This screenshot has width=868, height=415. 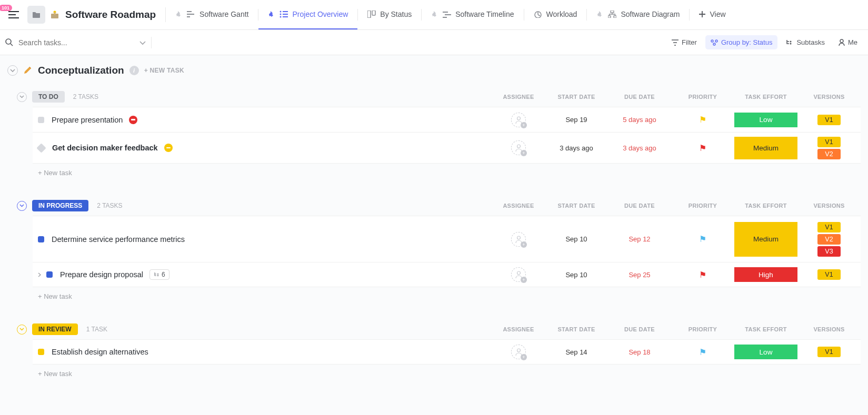 I want to click on tab-software-diagram: Software Diagram, so click(x=638, y=15).